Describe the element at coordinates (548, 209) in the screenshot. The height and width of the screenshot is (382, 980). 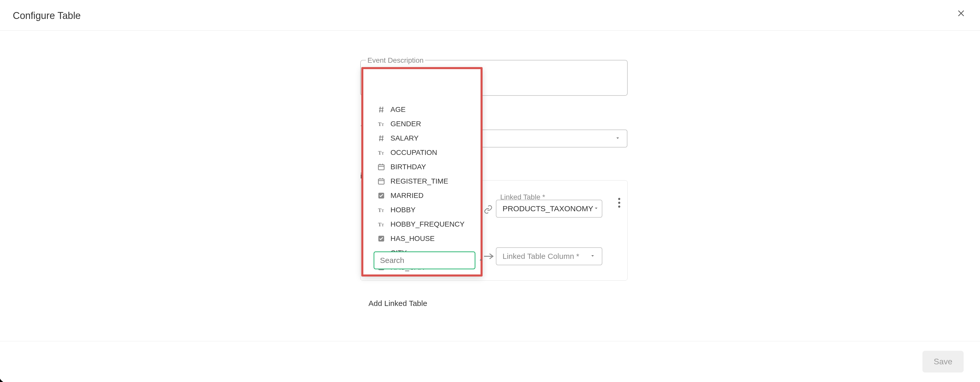
I see `linked-table-value: PRODUCTS_TAXONOMY` at that location.